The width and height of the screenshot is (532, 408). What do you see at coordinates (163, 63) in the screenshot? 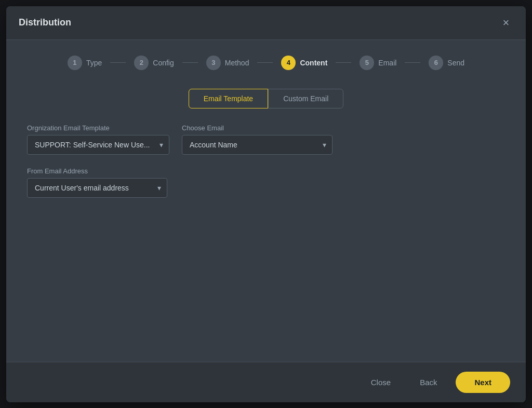
I see `step-2-label: Config` at bounding box center [163, 63].